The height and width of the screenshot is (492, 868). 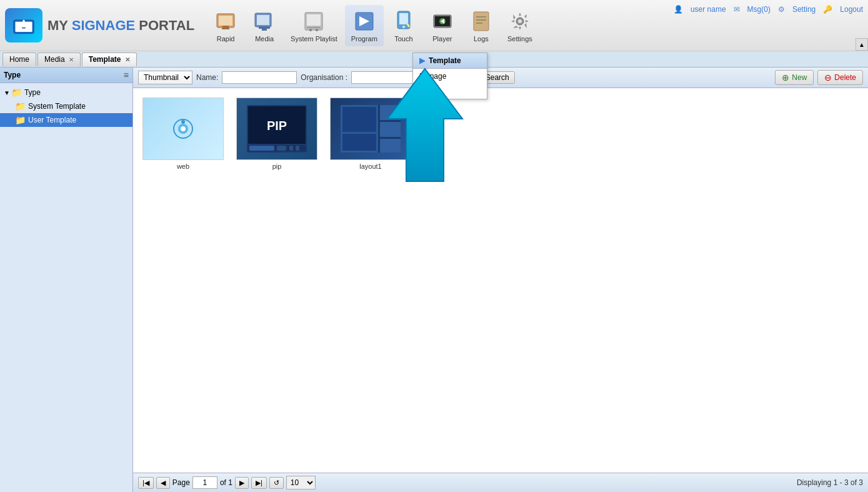 What do you see at coordinates (259, 483) in the screenshot?
I see `last-page-btn: ▶|` at bounding box center [259, 483].